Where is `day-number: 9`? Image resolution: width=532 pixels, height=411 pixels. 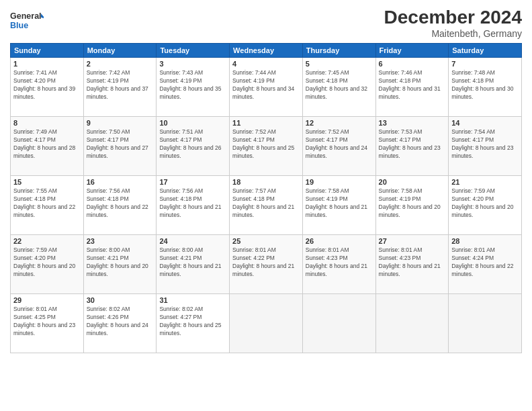 day-number: 9 is located at coordinates (120, 123).